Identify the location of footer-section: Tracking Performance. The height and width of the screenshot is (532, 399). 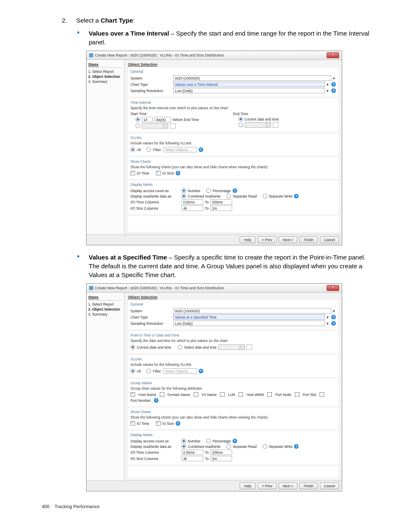
(77, 506).